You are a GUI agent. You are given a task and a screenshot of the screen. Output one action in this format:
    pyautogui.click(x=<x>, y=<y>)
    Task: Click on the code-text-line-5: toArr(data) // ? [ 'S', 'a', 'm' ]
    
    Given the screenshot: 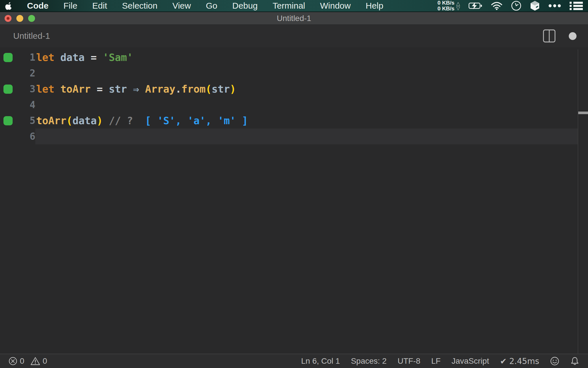 What is the action you would take?
    pyautogui.click(x=307, y=121)
    